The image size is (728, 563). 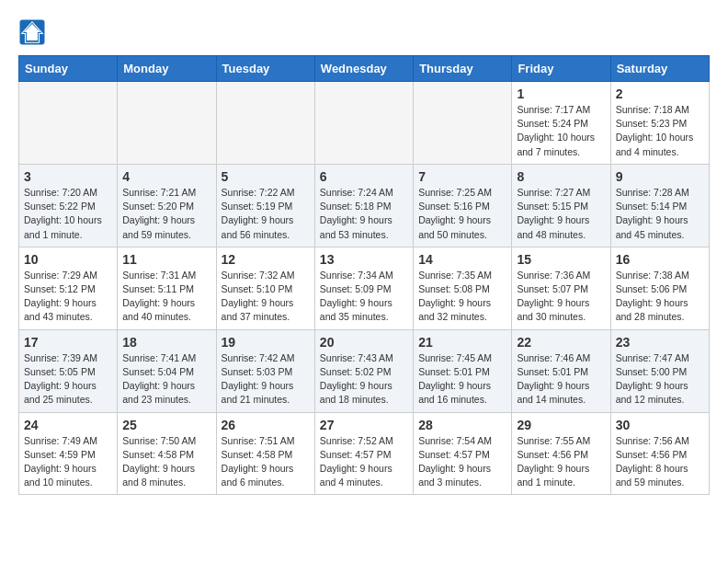 What do you see at coordinates (561, 259) in the screenshot?
I see `day-number: 15` at bounding box center [561, 259].